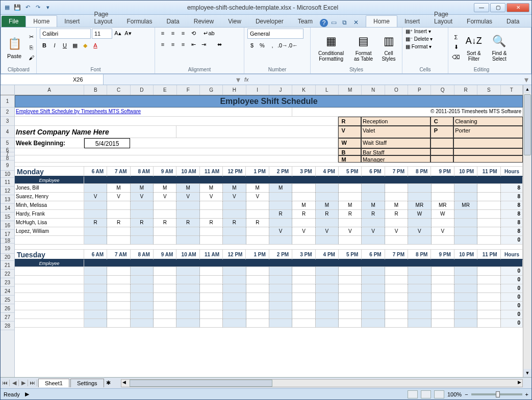 The height and width of the screenshot is (400, 532). What do you see at coordinates (419, 255) in the screenshot?
I see `time-header: 8 PM` at bounding box center [419, 255].